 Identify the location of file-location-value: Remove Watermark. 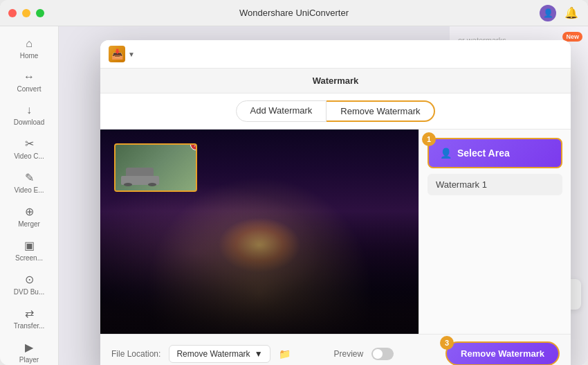
(213, 354).